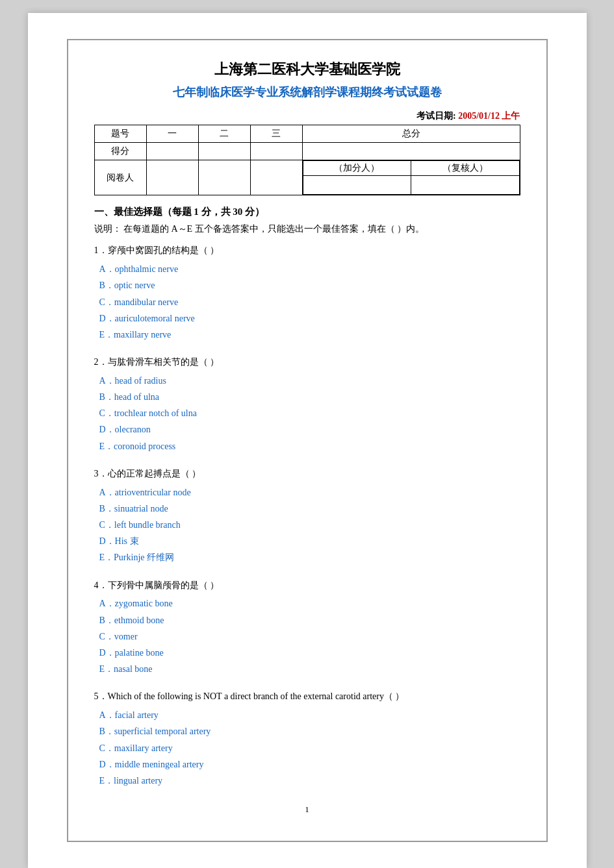 This screenshot has height=868, width=614. What do you see at coordinates (224, 178) in the screenshot?
I see `cell-reader2` at bounding box center [224, 178].